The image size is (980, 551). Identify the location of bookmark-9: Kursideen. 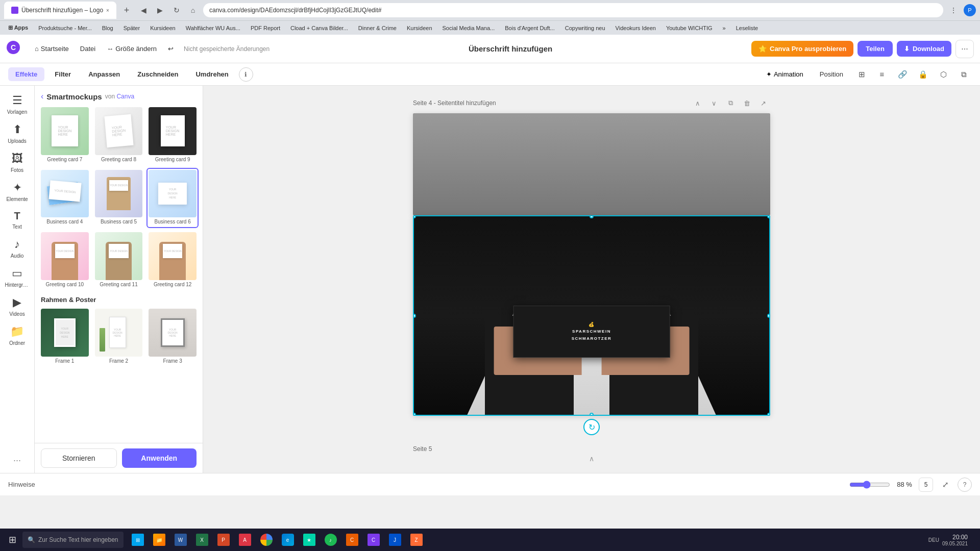
(420, 28).